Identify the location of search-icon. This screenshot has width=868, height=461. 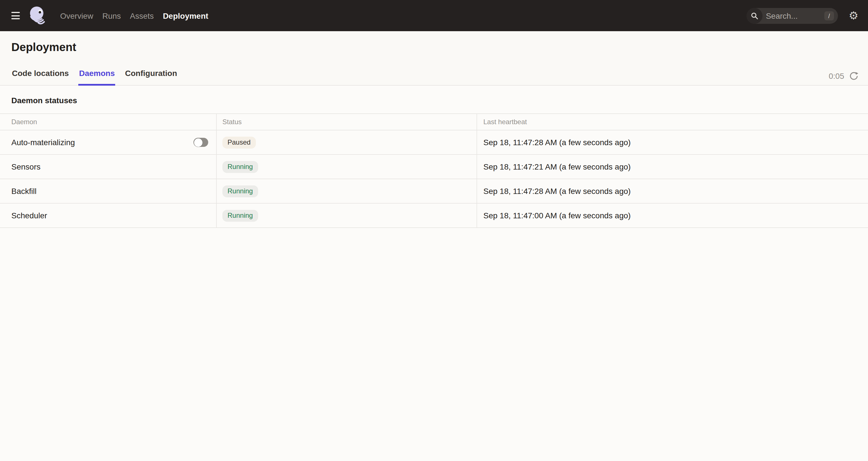
(755, 15).